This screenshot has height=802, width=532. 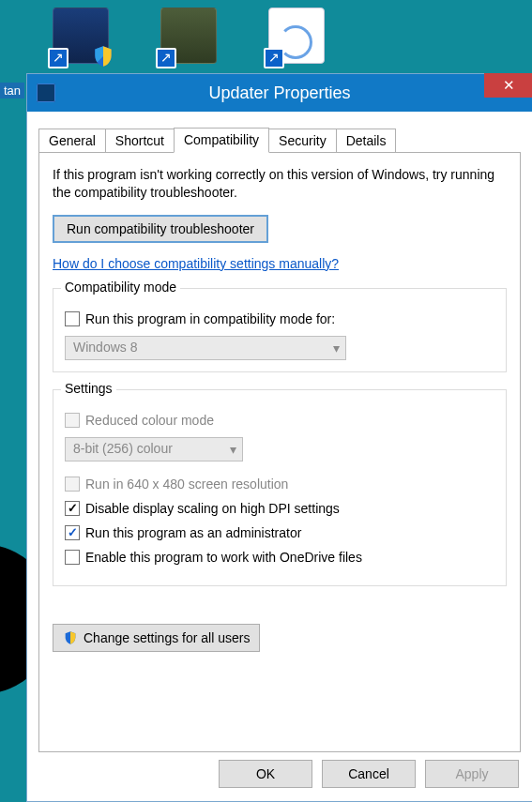 What do you see at coordinates (120, 287) in the screenshot?
I see `group-compat-mode-legend: Compatibility mode` at bounding box center [120, 287].